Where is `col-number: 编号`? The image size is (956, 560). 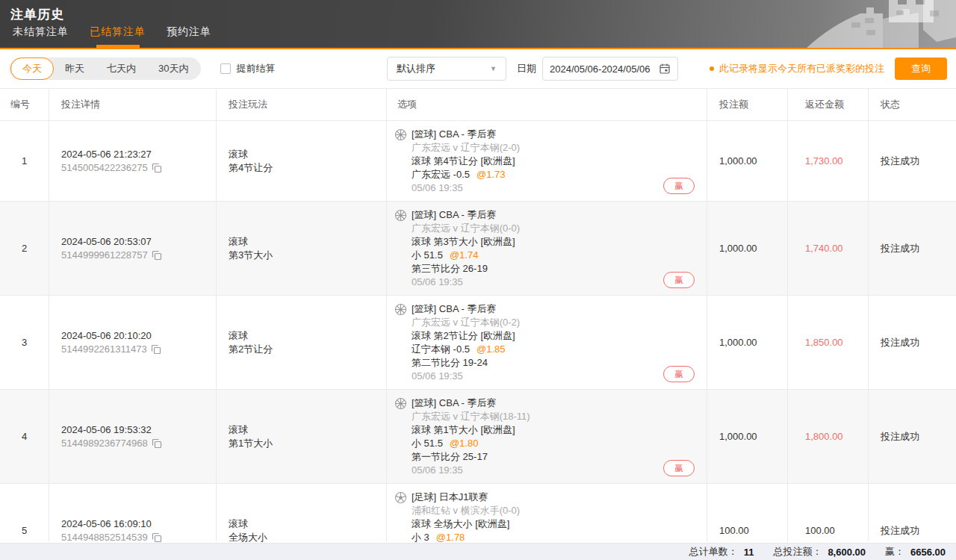
col-number: 编号 is located at coordinates (25, 105).